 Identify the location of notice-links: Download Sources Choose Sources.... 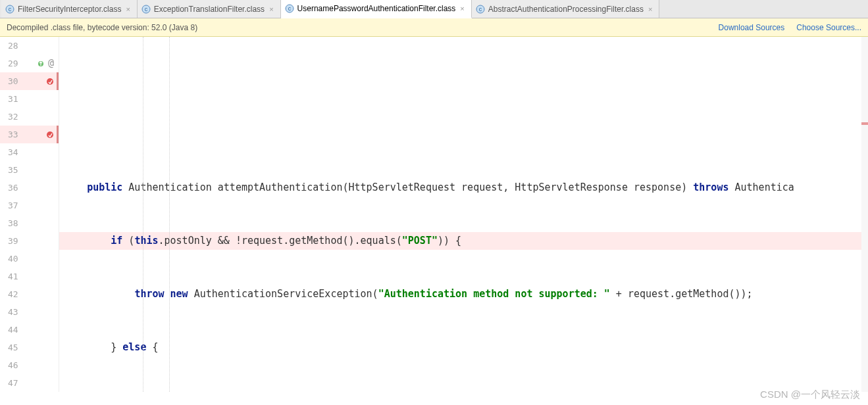
(790, 28).